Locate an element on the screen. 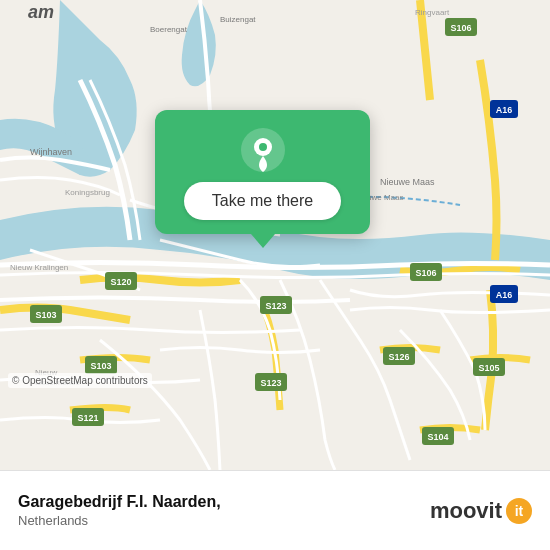  svg-text: S121 is located at coordinates (88, 418).